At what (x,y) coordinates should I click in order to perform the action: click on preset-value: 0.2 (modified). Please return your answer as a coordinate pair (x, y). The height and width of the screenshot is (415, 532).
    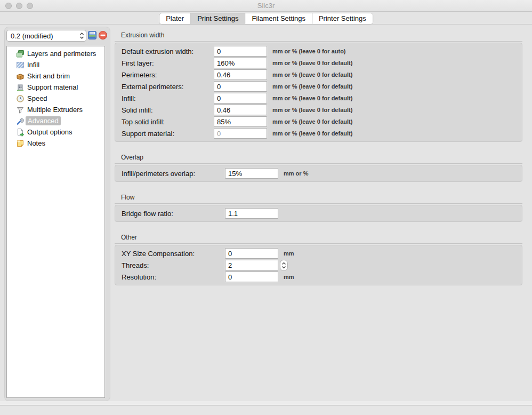
    Looking at the image, I should click on (45, 36).